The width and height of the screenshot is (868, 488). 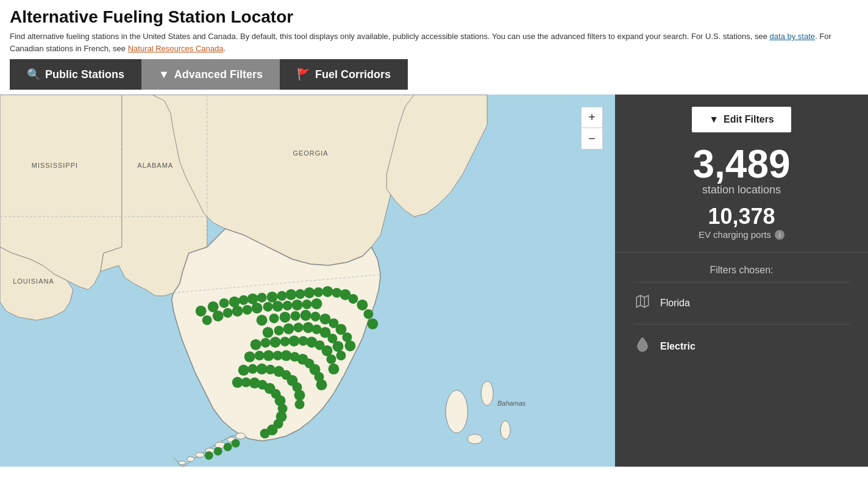 What do you see at coordinates (176, 49) in the screenshot?
I see `natural-resources-link: Natural Resources Canada` at bounding box center [176, 49].